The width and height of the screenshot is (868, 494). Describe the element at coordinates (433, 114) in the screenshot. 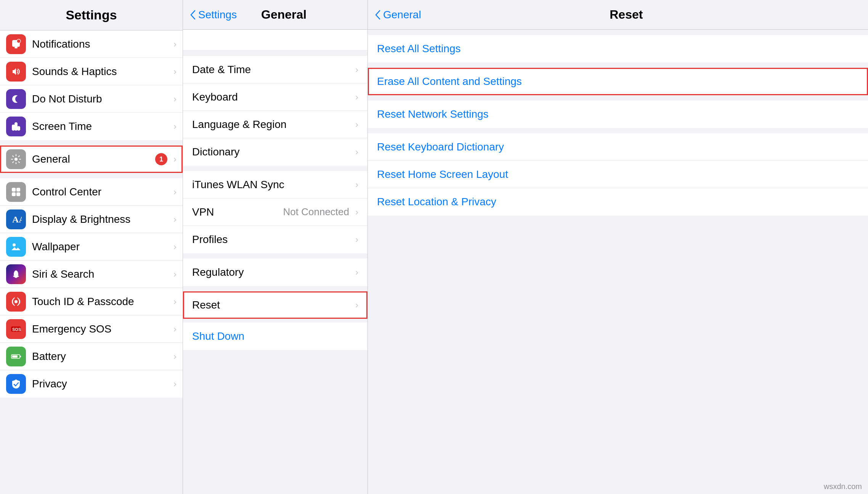

I see `resetnetwork-label: Reset Network Settings` at that location.